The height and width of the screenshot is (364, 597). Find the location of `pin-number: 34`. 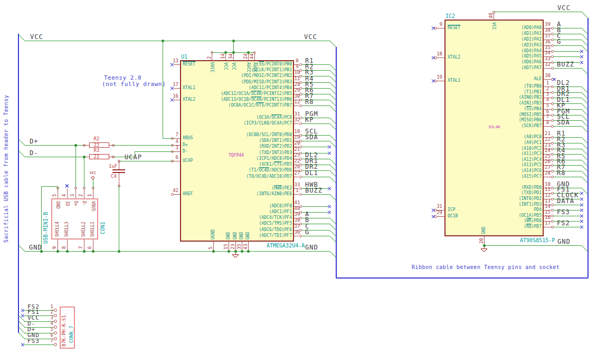

pin-number: 34 is located at coordinates (548, 53).